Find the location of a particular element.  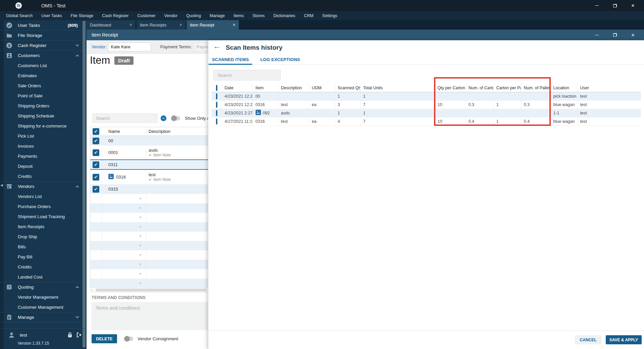

sidebar-item-shipment-load-tracking: Shipment Load Tracking is located at coordinates (43, 216).